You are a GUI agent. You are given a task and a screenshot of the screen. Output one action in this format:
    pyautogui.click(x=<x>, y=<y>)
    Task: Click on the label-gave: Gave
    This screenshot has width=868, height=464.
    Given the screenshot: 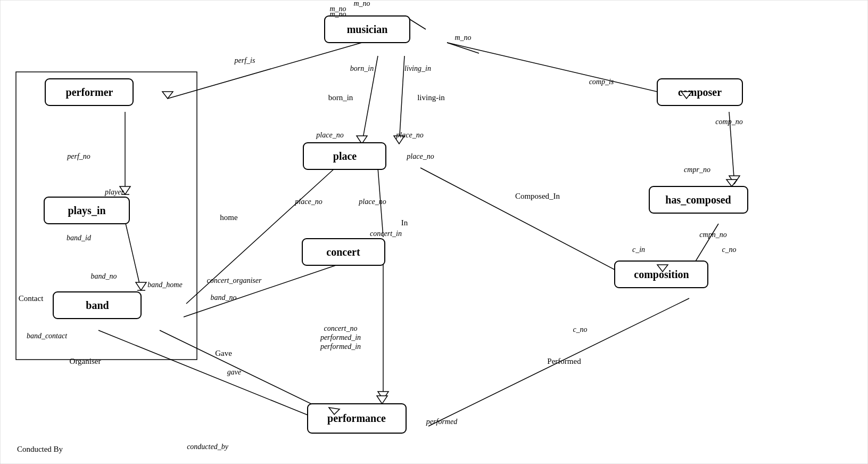 What is the action you would take?
    pyautogui.click(x=224, y=353)
    